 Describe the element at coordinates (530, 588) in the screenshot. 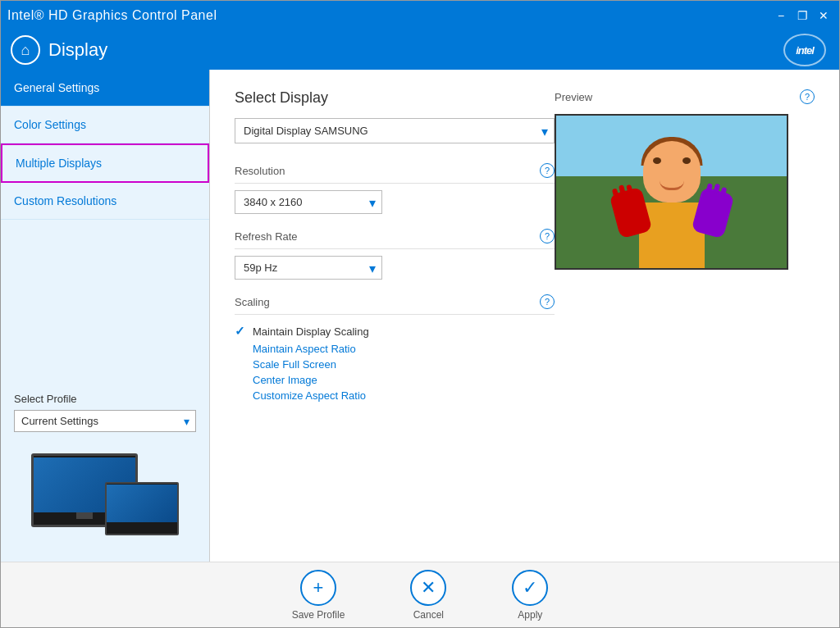

I see `apply-icon: ✓` at that location.